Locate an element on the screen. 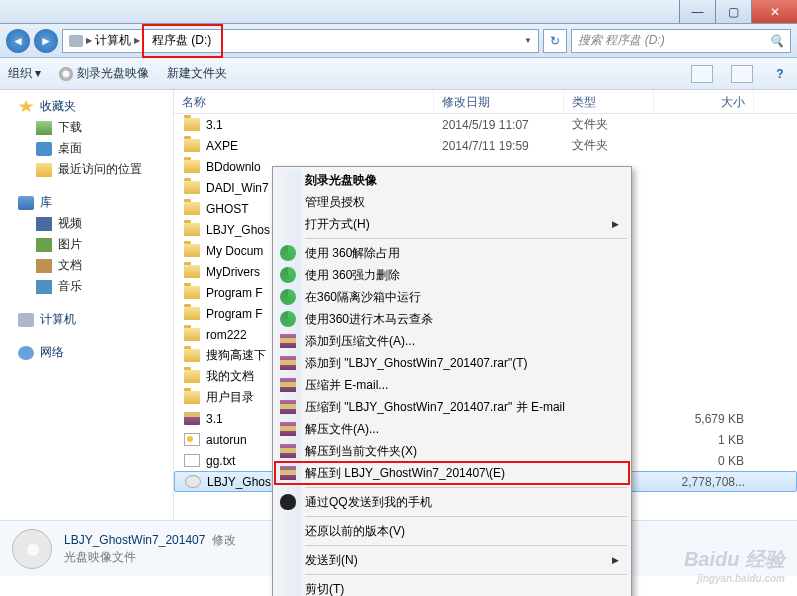  menu-item: 压缩并 E-mail... is located at coordinates (452, 385).